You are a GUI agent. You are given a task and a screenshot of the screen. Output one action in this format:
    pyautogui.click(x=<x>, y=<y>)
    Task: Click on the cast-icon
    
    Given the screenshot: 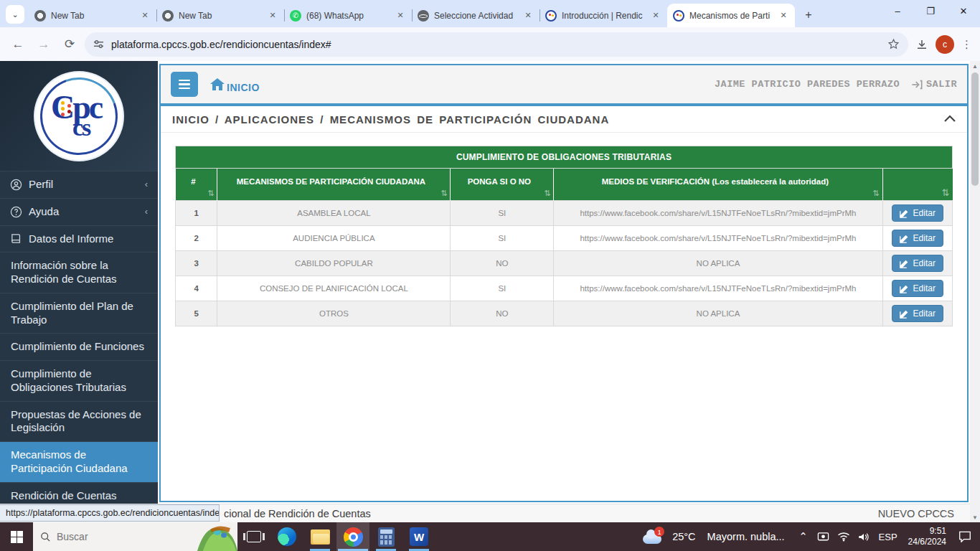 What is the action you would take?
    pyautogui.click(x=824, y=537)
    